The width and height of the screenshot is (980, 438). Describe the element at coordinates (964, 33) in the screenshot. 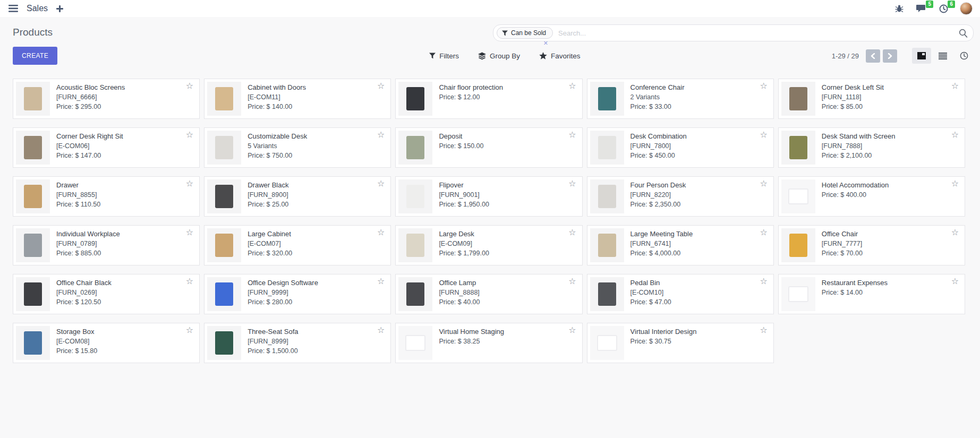

I see `search-icon` at that location.